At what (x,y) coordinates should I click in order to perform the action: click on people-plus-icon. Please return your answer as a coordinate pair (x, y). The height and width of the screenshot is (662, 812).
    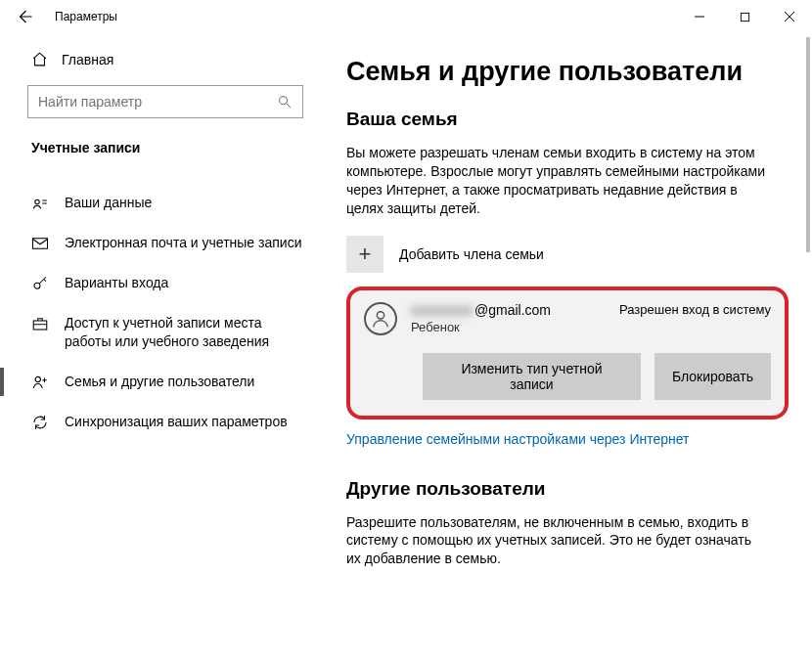
    Looking at the image, I should click on (40, 382).